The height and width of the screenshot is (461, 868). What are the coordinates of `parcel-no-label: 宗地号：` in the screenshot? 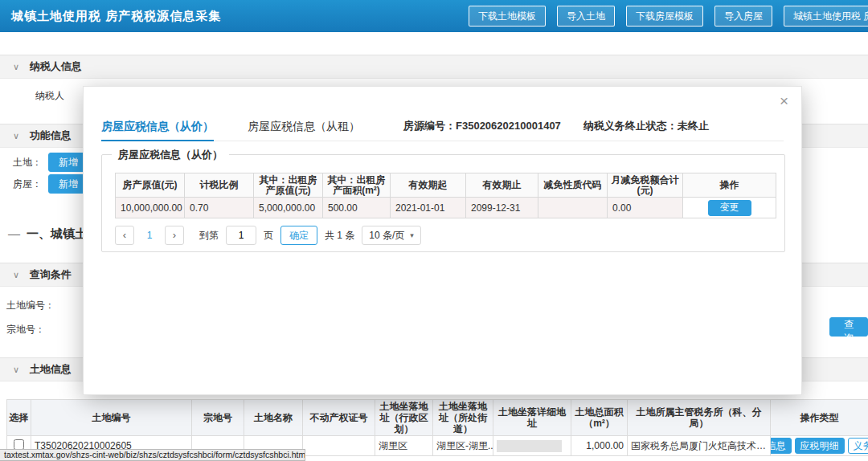 It's located at (26, 329).